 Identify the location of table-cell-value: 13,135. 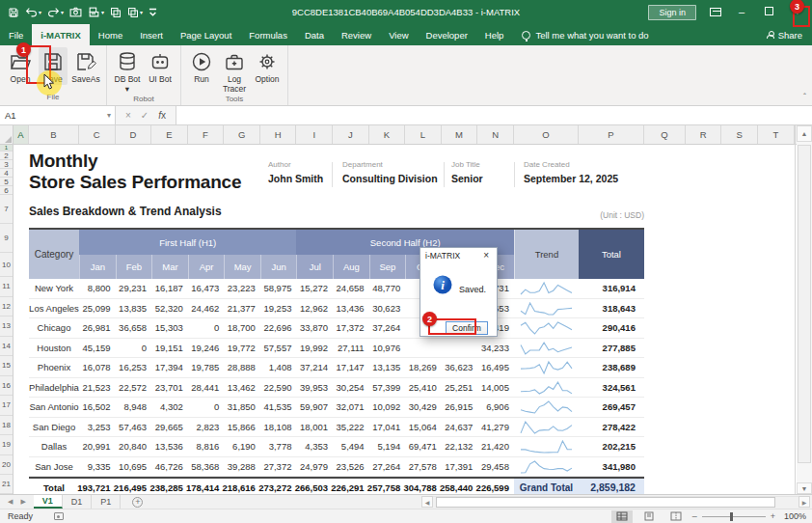
(388, 369).